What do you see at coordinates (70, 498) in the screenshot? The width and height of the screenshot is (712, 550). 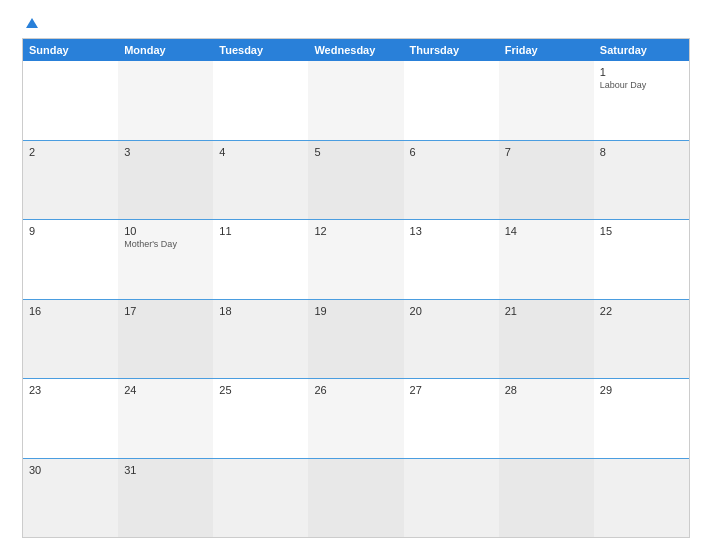 I see `calendar-cell: 30` at bounding box center [70, 498].